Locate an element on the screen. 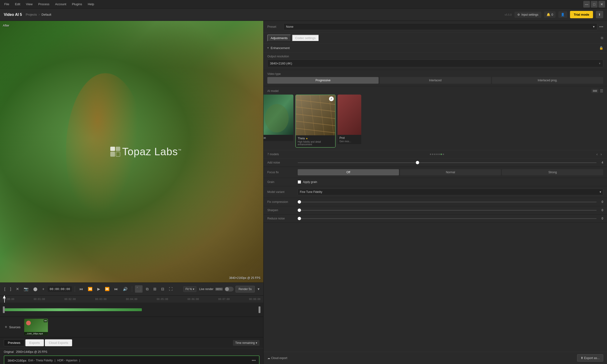 The width and height of the screenshot is (607, 364). preview-item: 3840×2160px Enh - Theia Fidelity | HDR -… is located at coordinates (132, 360).